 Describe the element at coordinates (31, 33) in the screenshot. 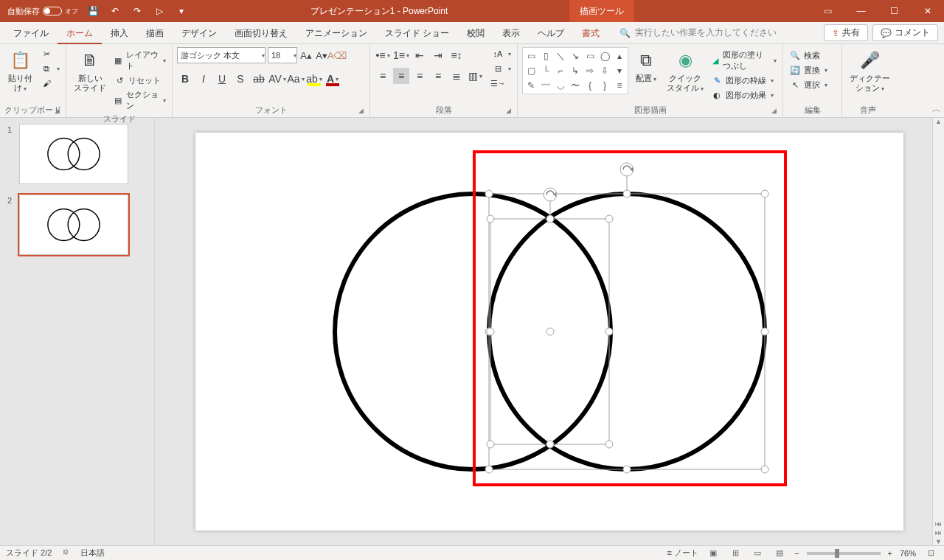

I see `tab-file: ファイル` at that location.